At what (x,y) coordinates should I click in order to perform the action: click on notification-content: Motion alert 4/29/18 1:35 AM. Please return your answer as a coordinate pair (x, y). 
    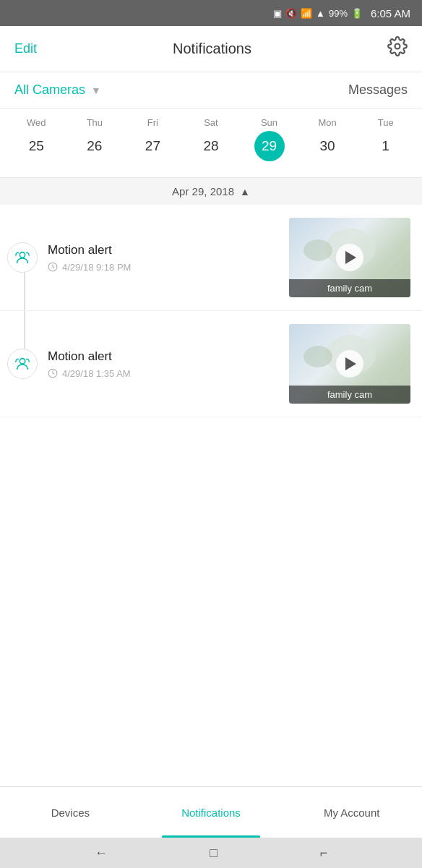
    Looking at the image, I should click on (164, 365).